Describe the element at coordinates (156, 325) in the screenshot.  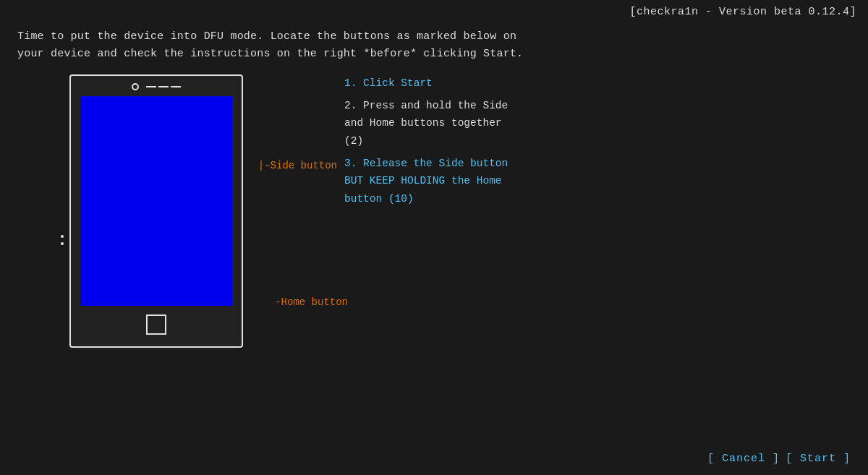
I see `home-button-icon` at that location.